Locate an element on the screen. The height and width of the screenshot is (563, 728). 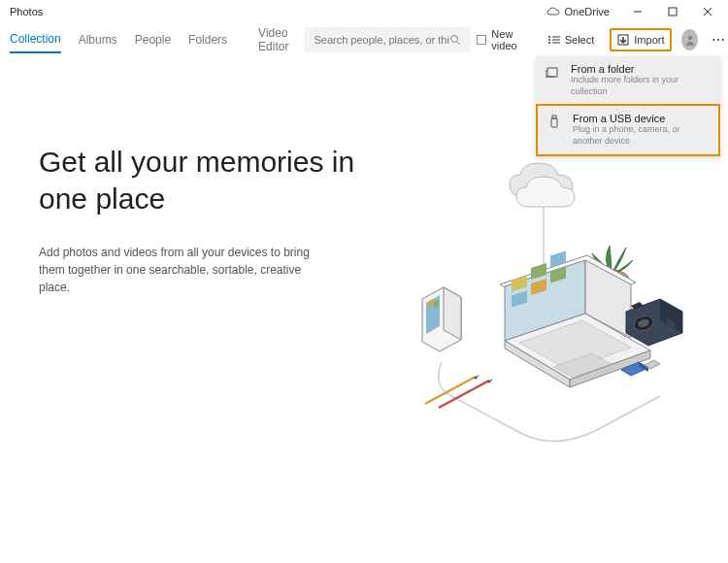
nav-tabs: Collection Albums People Folders is located at coordinates (118, 40).